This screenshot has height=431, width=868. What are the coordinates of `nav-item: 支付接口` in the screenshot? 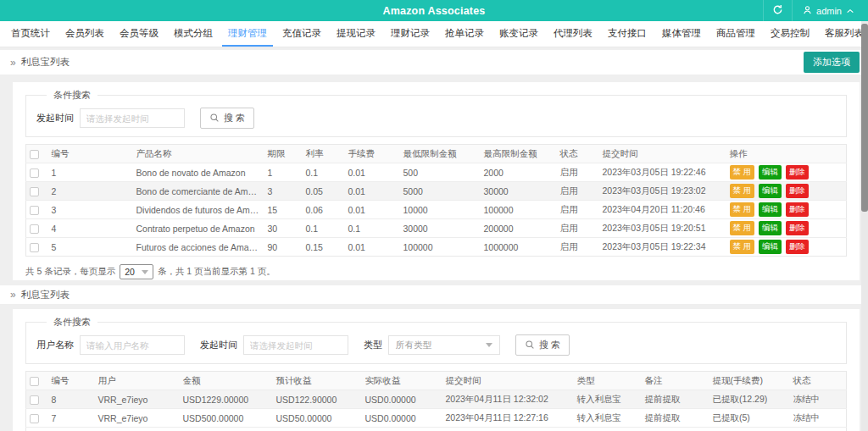 It's located at (627, 34).